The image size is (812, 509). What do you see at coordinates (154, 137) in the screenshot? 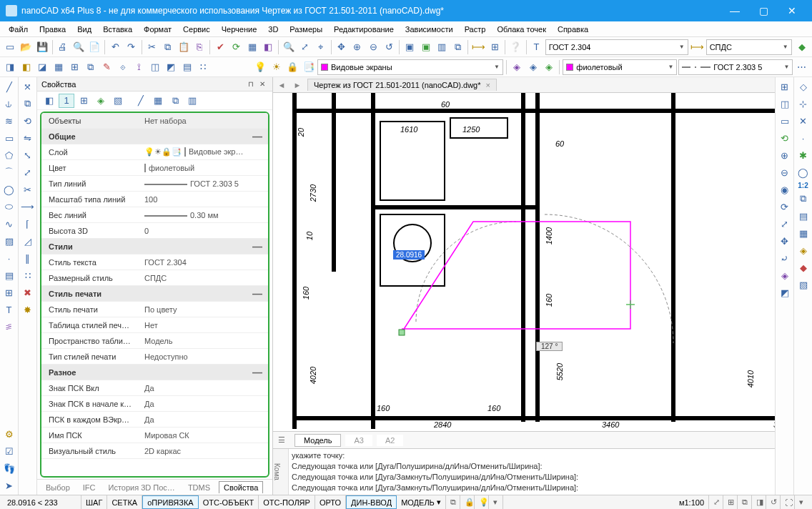
I see `props-group: Общие—` at bounding box center [154, 137].